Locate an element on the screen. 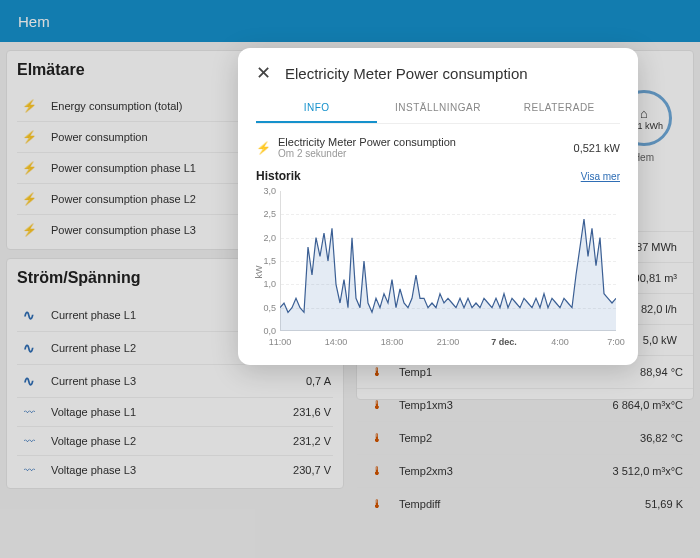 This screenshot has width=700, height=558. tab-related: RELATERADE is located at coordinates (560, 108).